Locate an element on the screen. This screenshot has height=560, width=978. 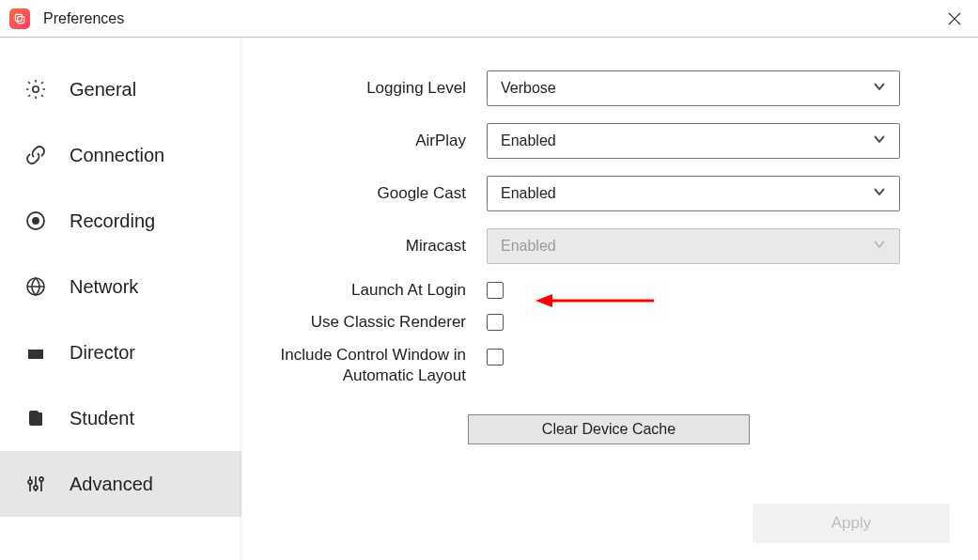
close-icon is located at coordinates (955, 19).